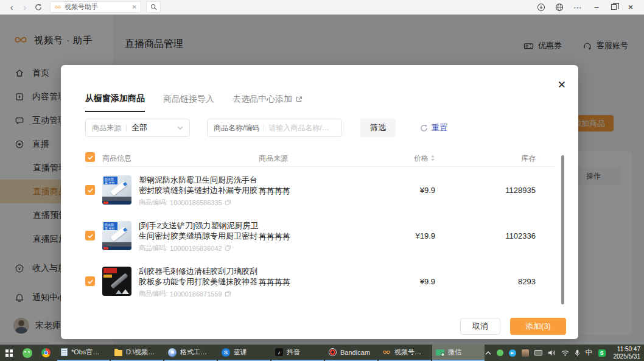 The image size is (644, 361). Describe the element at coordinates (9, 353) in the screenshot. I see `start-button` at that location.